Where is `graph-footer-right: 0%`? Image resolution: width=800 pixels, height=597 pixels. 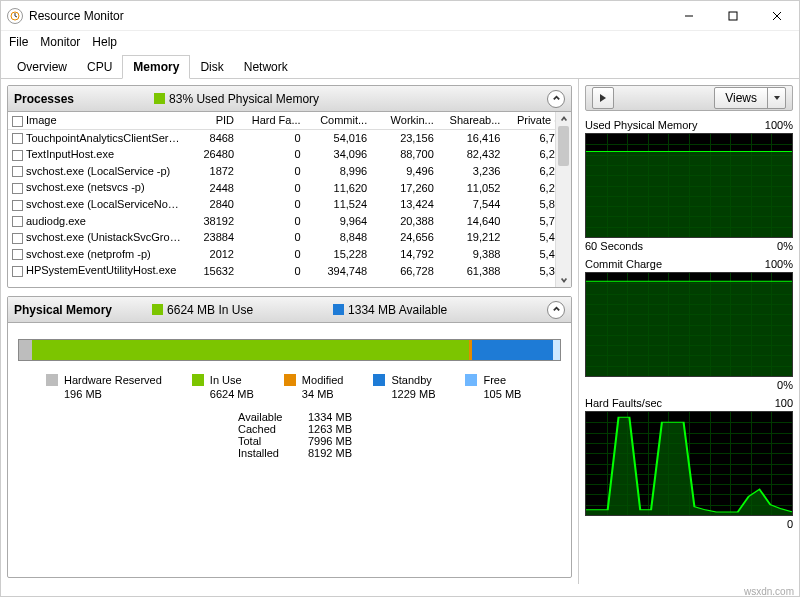 graph-footer-right: 0% is located at coordinates (785, 246).